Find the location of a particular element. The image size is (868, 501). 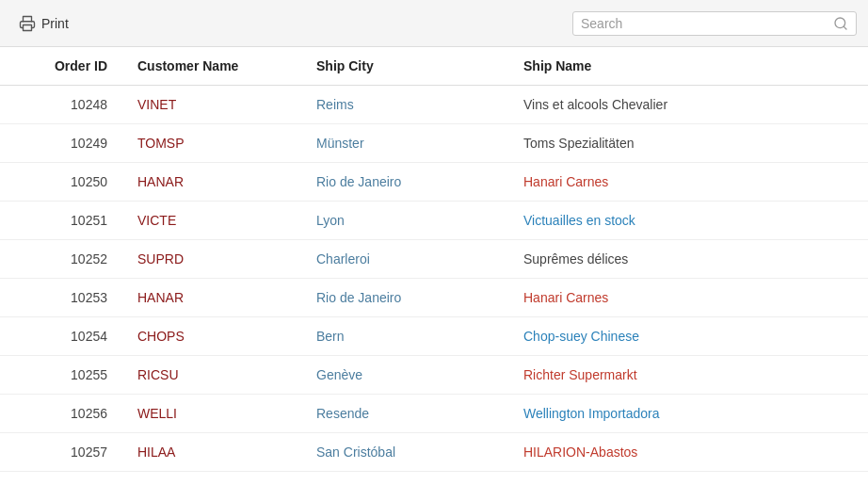

search-box is located at coordinates (715, 24).